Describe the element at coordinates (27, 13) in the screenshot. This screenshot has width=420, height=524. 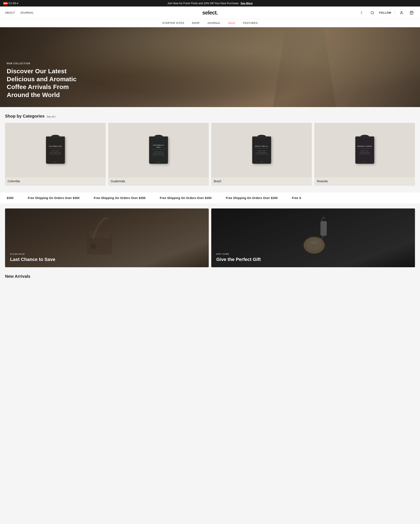
I see `journal-link: JOURNAL` at that location.